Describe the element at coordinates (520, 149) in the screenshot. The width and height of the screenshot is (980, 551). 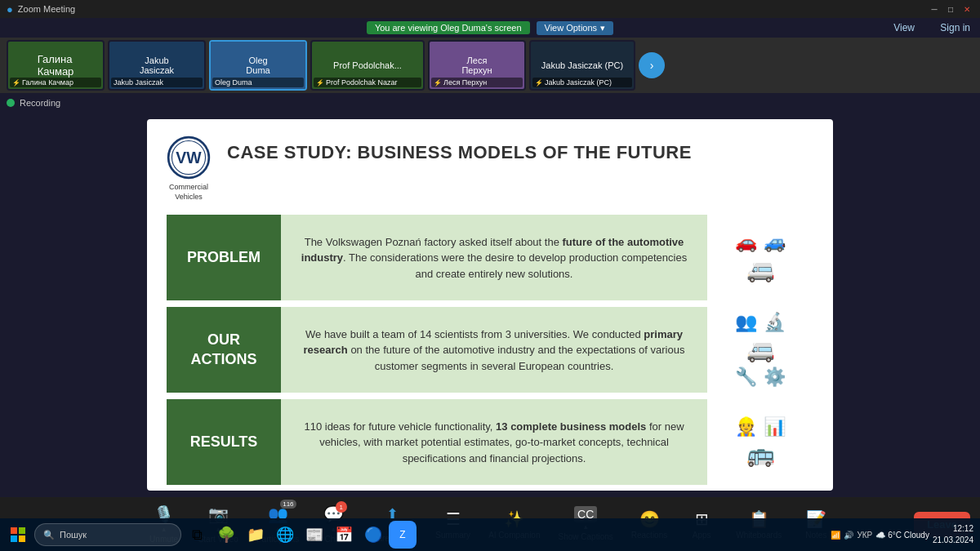
I see `slide-title: CASE STUDY: BUSINESS MODELS OF THE FUTUR…` at that location.